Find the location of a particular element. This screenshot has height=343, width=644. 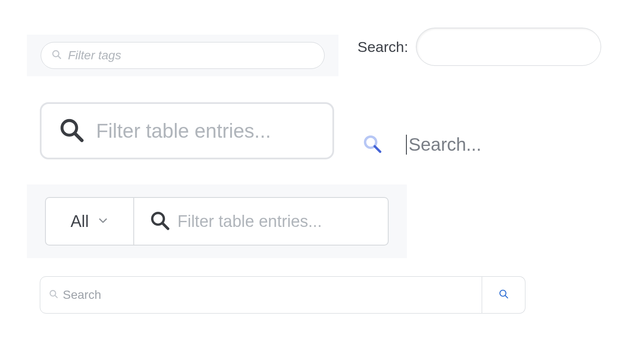

search-borderless-container: Search... is located at coordinates (422, 145).